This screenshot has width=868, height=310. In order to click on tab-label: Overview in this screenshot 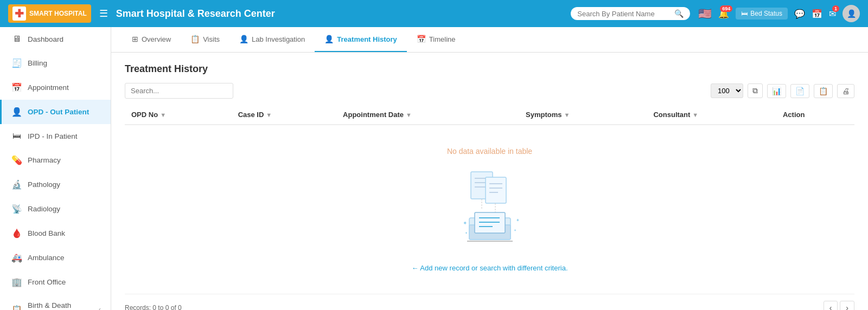, I will do `click(156, 39)`.